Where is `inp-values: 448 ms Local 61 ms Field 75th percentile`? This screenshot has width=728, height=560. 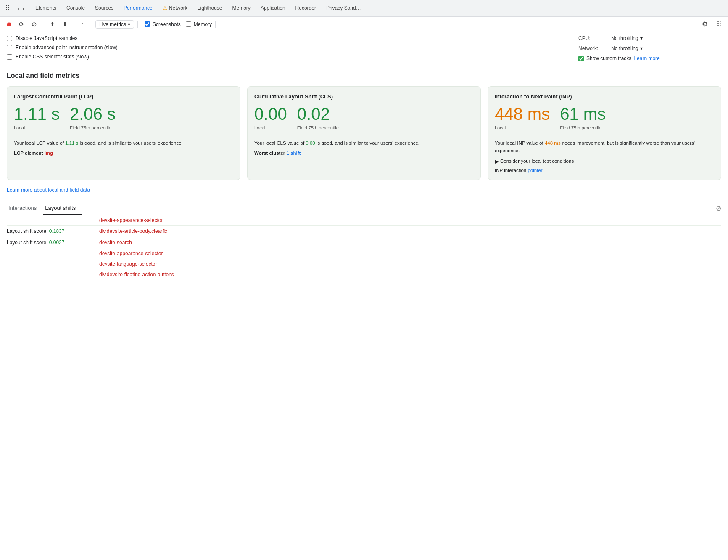 inp-values: 448 ms Local 61 ms Field 75th percentile is located at coordinates (604, 118).